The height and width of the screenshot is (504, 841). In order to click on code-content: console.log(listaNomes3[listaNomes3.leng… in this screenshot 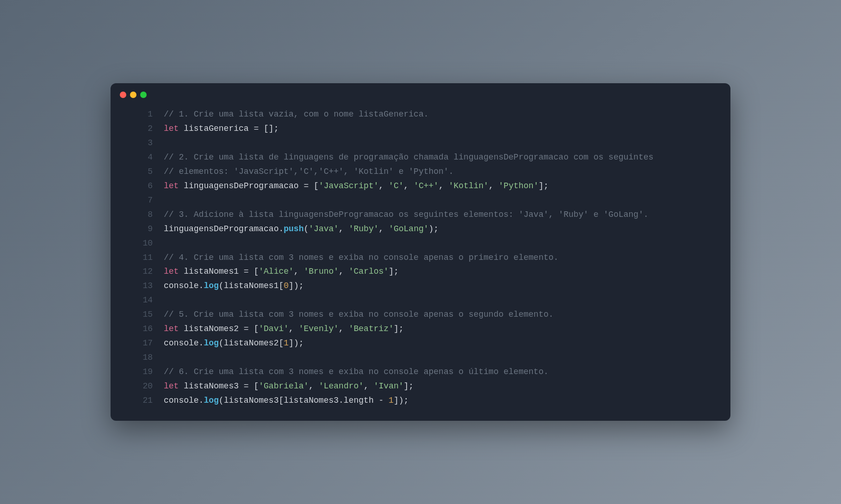, I will do `click(447, 400)`.